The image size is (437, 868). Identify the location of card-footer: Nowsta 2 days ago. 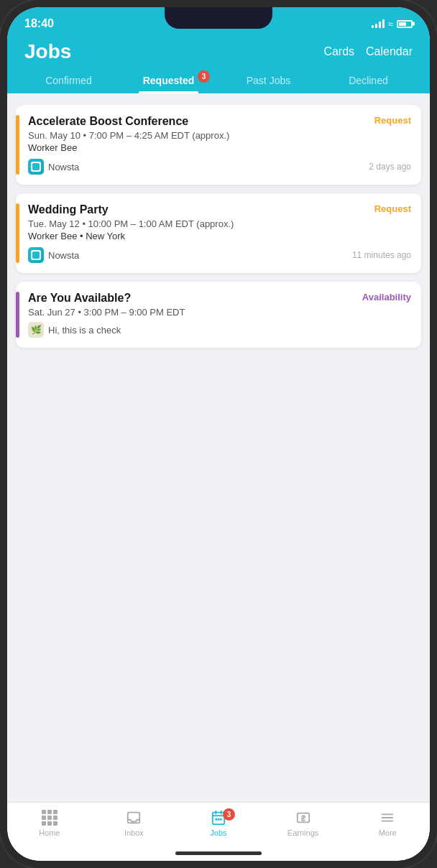
(220, 167).